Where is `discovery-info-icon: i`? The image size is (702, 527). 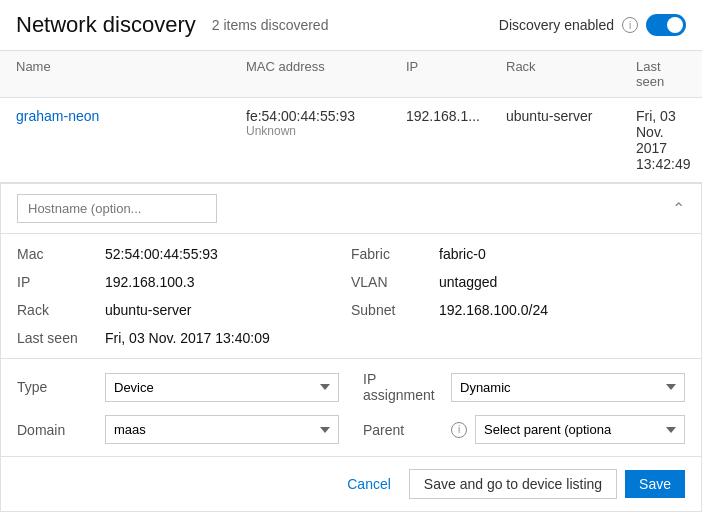 discovery-info-icon: i is located at coordinates (630, 25).